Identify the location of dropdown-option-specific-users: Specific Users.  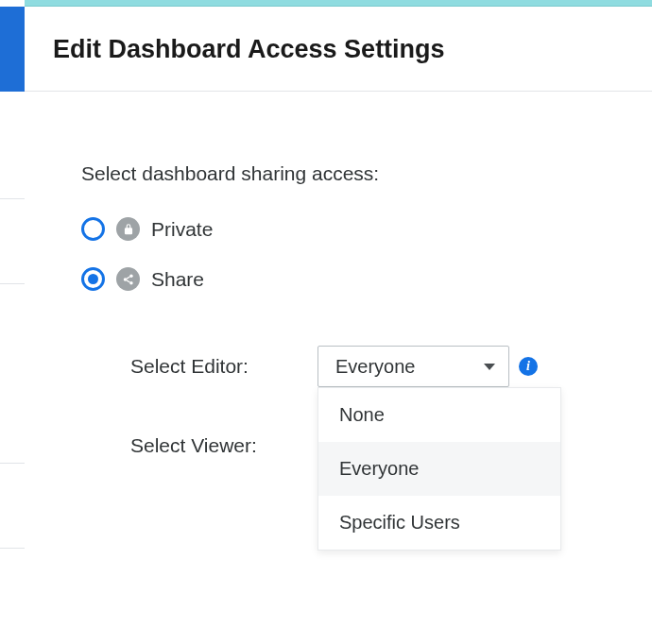
(439, 523).